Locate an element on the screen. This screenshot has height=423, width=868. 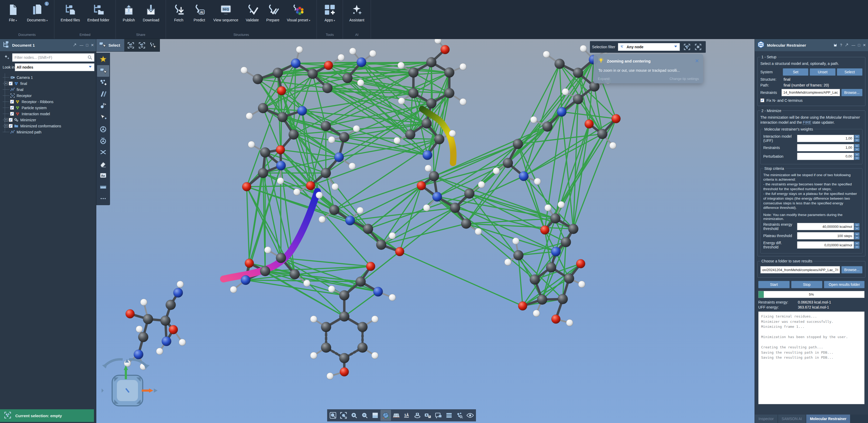
log-output: Fixing terminal residues... Minimizer wa… is located at coordinates (811, 358).